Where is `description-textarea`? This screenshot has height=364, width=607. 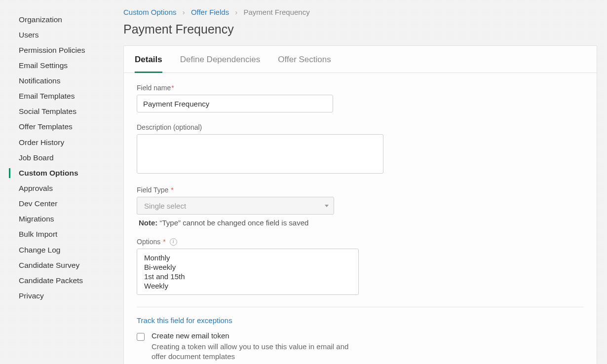
description-textarea is located at coordinates (260, 154).